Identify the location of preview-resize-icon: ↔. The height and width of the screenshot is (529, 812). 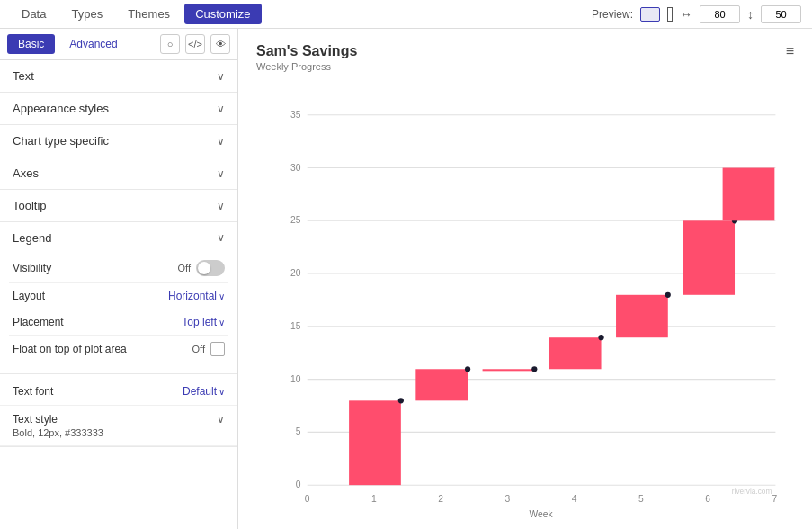
(686, 14).